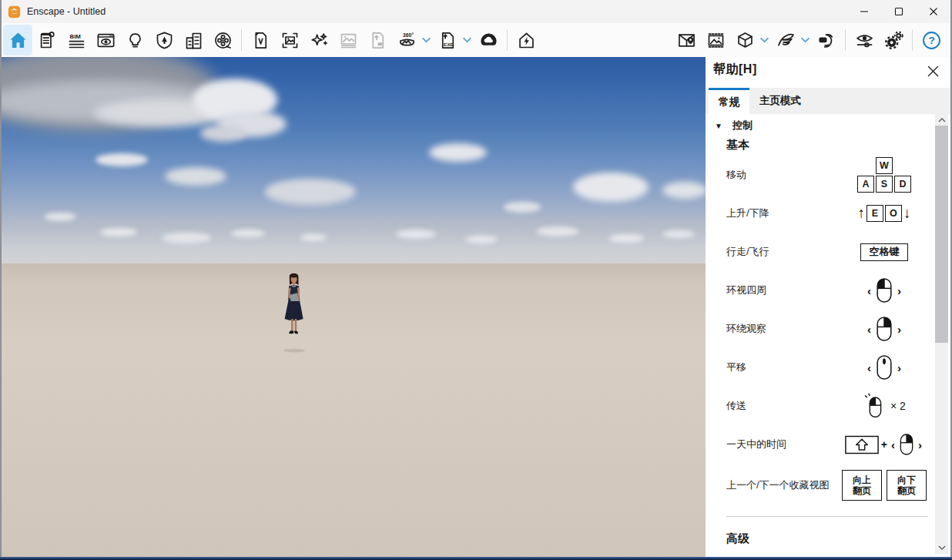 The image size is (952, 560). I want to click on shield-tree-icon, so click(165, 40).